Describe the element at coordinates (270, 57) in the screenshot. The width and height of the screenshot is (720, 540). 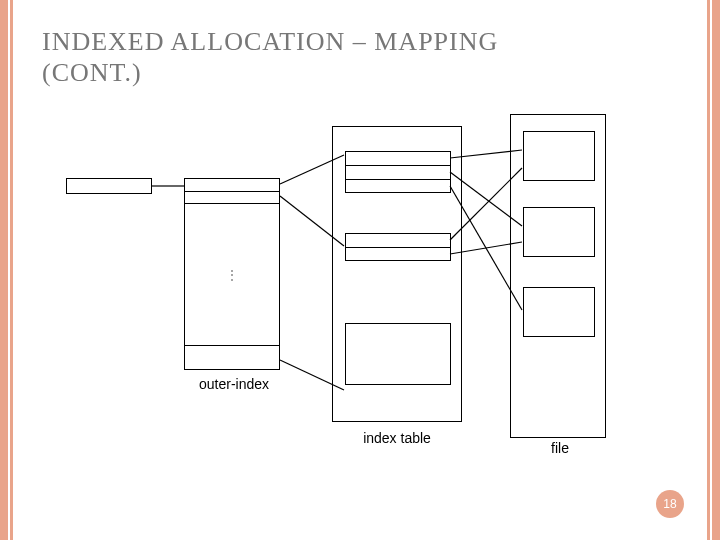
I see `slide-title: INDEXED ALLOCATION – MAPPING (CONT.)` at that location.